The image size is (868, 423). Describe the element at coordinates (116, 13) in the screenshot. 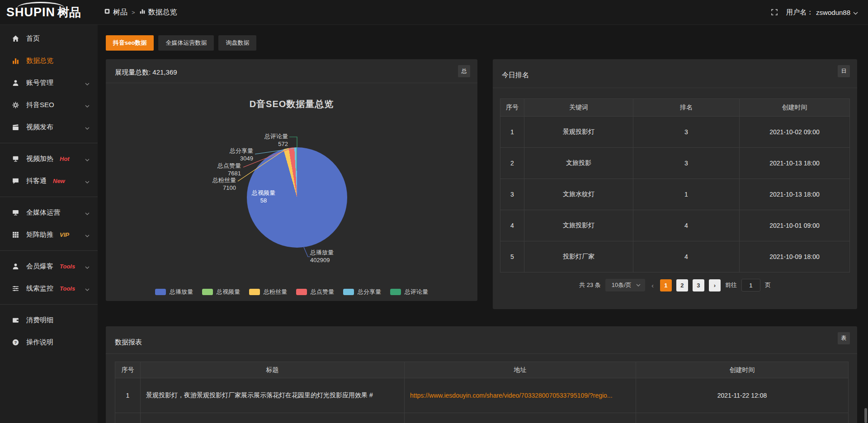

I see `breadcrumb-root: 树品` at that location.